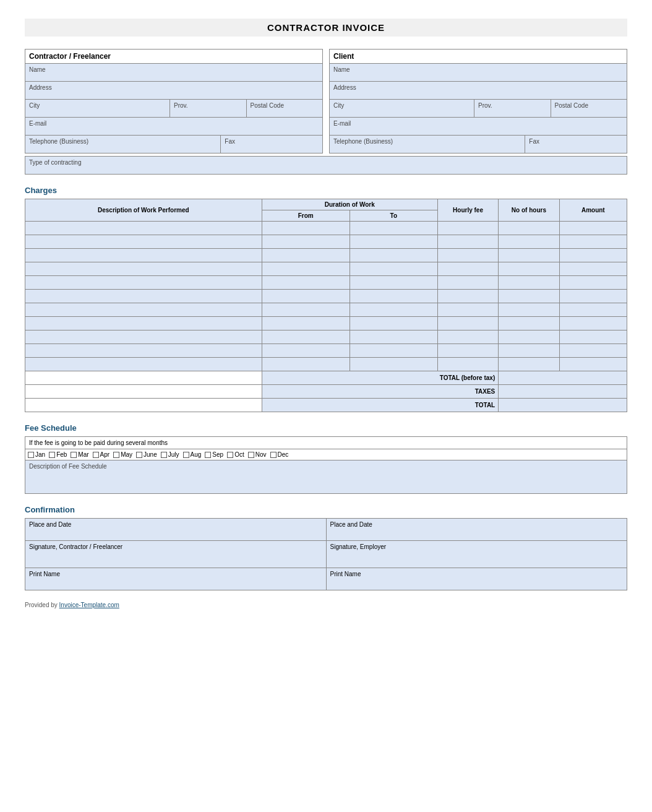 The image size is (652, 812). I want to click on confirm-sig-employer: Signature, Employer, so click(476, 555).